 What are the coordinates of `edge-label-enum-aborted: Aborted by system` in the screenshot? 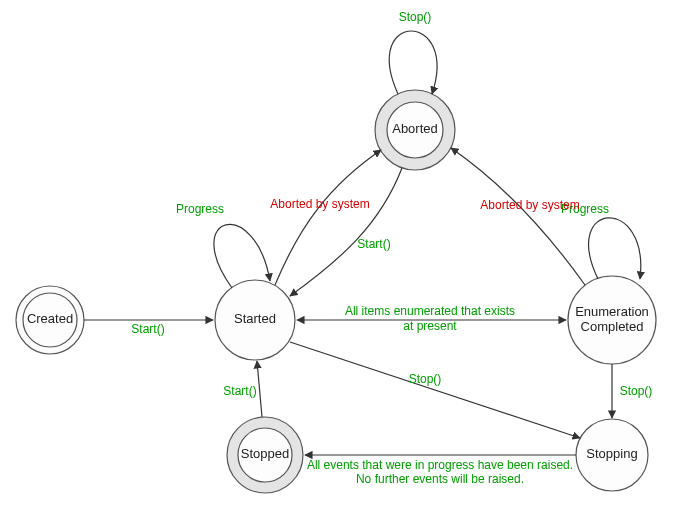 It's located at (530, 205).